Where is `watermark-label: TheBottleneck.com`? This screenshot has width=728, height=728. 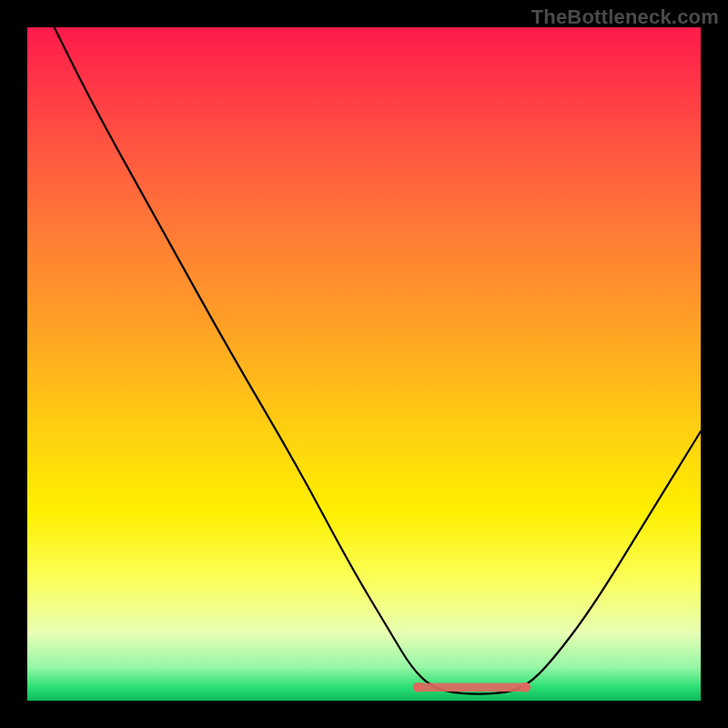
watermark-label: TheBottleneck.com is located at coordinates (625, 17).